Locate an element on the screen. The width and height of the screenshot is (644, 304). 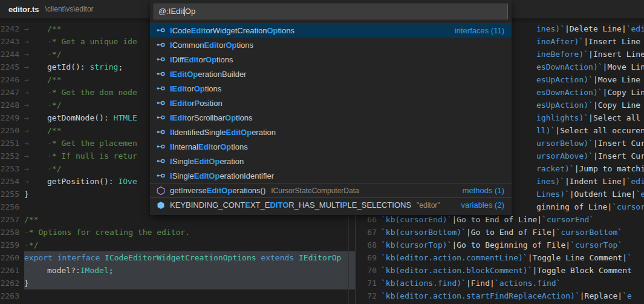
quick-open-item: IDiffEditorOptions is located at coordinates (331, 59).